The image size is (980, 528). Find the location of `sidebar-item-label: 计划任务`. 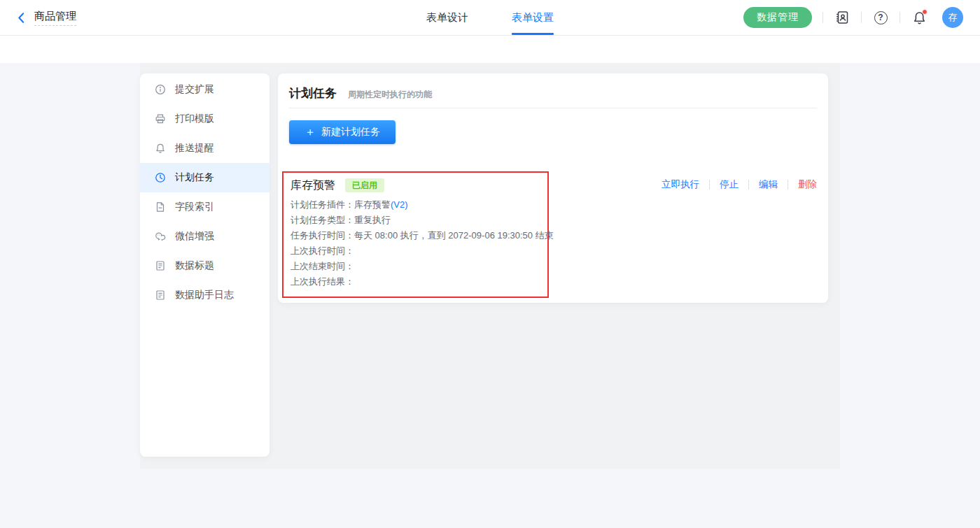

sidebar-item-label: 计划任务 is located at coordinates (195, 178).